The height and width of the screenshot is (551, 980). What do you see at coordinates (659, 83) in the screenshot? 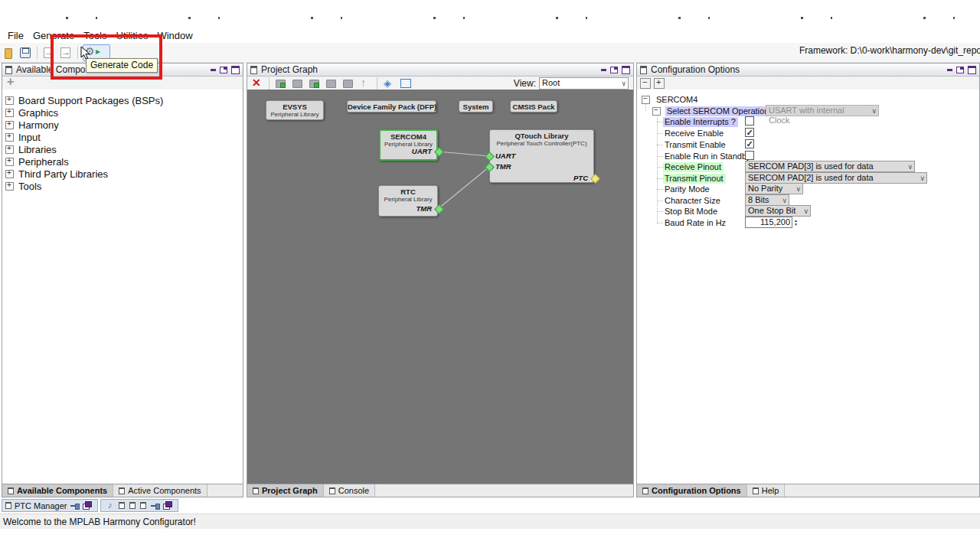
I see `expand-all-icon` at bounding box center [659, 83].